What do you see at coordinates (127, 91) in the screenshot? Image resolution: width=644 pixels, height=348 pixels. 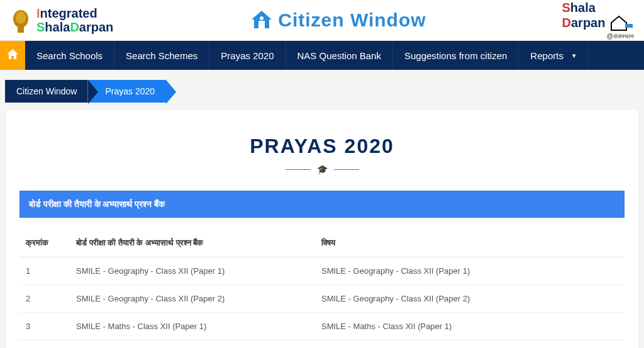 I see `breadcrumb-prayas-2020: Prayas 2020` at bounding box center [127, 91].